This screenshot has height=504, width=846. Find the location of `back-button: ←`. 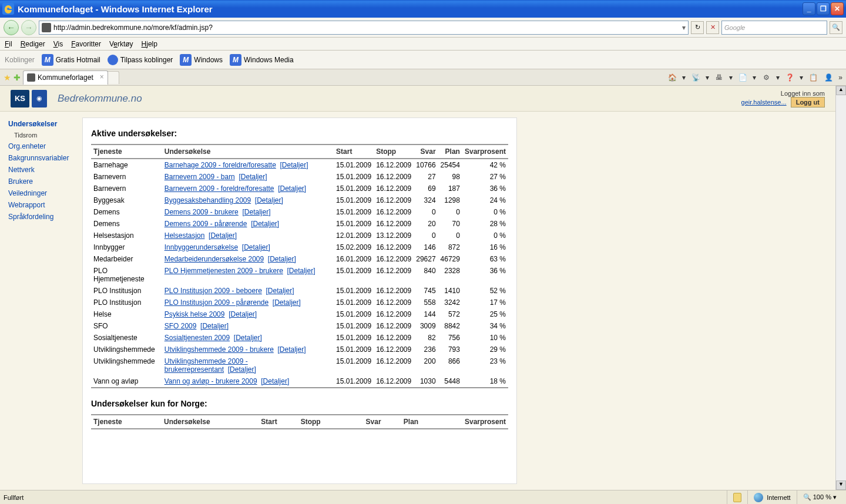

back-button: ← is located at coordinates (11, 28).